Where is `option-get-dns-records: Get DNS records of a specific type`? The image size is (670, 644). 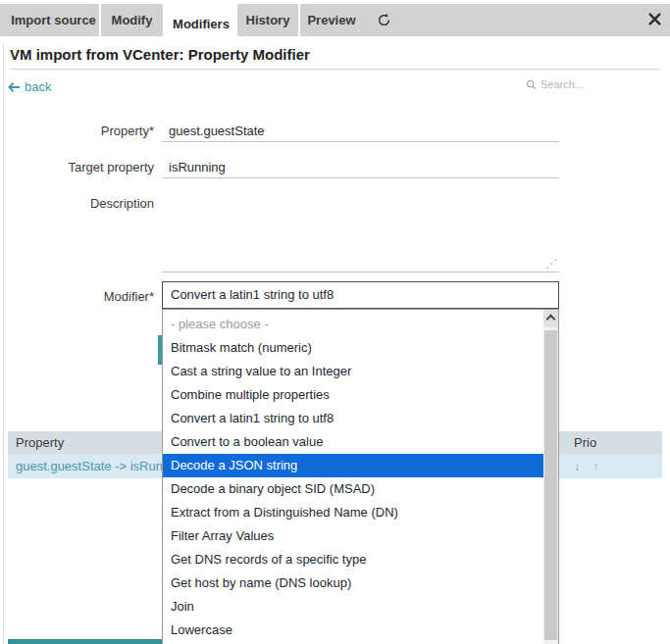 option-get-dns-records: Get DNS records of a specific type is located at coordinates (353, 560).